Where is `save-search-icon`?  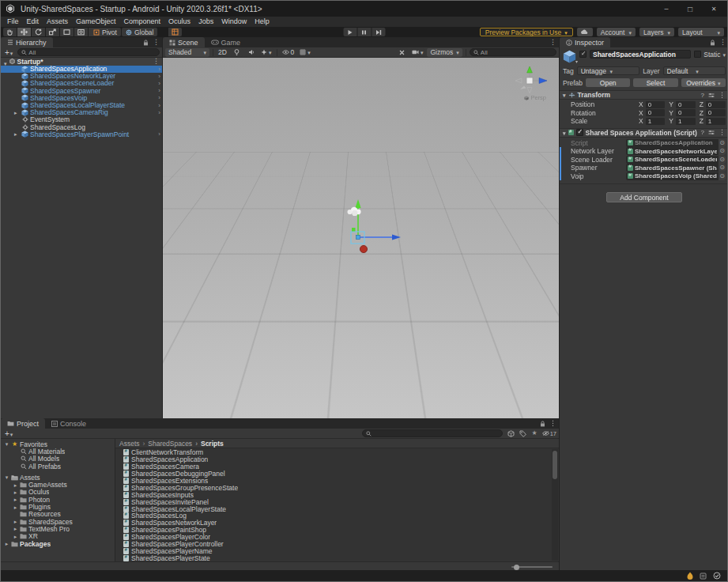
save-search-icon is located at coordinates (534, 433).